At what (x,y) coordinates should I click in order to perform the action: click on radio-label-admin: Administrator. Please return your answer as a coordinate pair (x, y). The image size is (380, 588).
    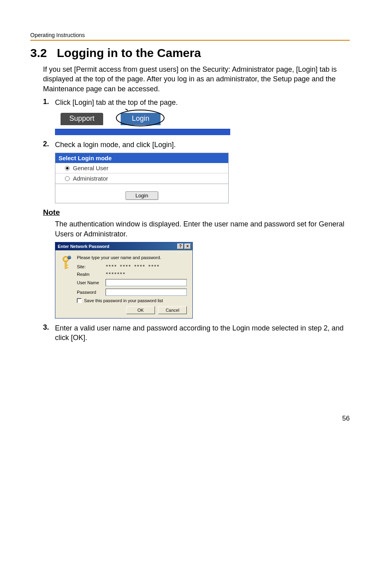
    Looking at the image, I should click on (90, 179).